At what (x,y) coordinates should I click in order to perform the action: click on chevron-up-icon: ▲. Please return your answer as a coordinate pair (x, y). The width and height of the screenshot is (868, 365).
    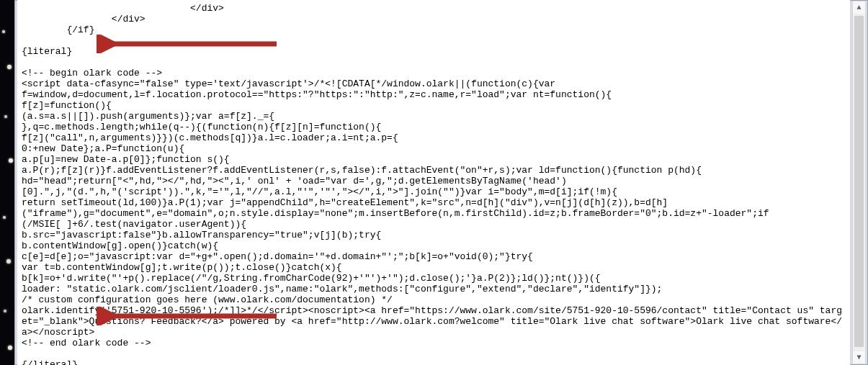
    Looking at the image, I should click on (859, 7).